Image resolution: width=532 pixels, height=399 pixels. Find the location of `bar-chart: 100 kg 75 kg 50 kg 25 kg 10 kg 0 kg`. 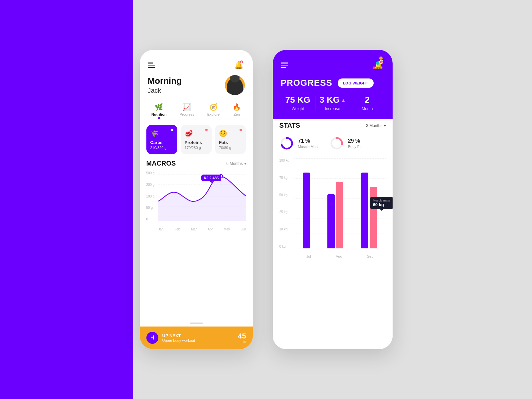

bar-chart: 100 kg 75 kg 50 kg 25 kg 10 kg 0 kg is located at coordinates (333, 208).